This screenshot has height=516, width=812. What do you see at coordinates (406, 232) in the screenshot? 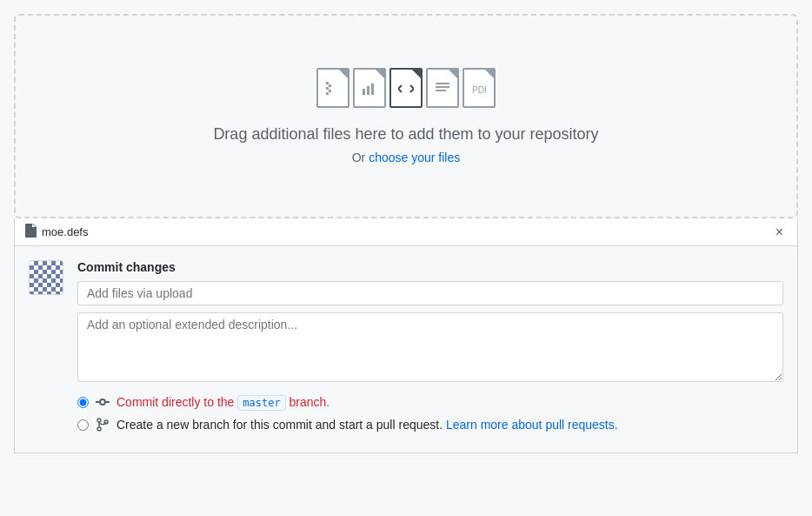
I see `file-item-bar: moe.defs ×` at bounding box center [406, 232].